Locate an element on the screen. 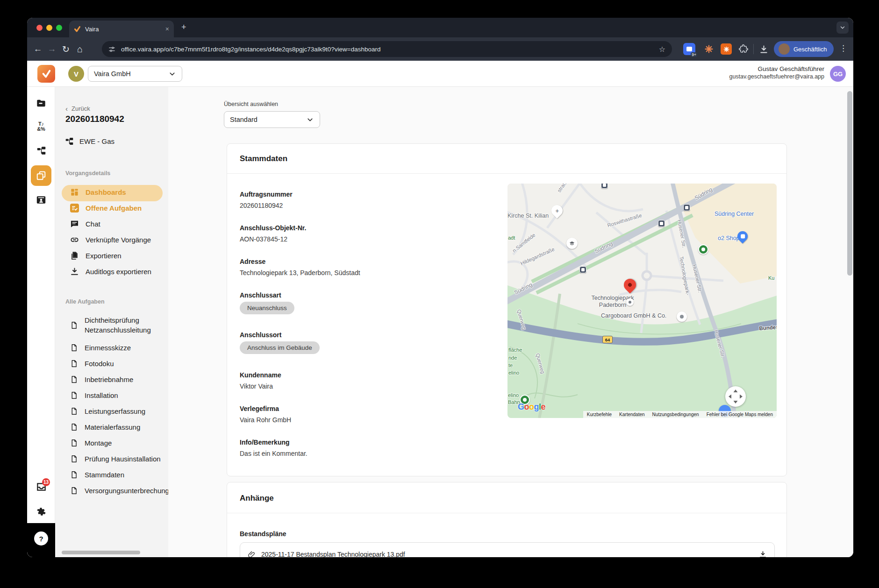 This screenshot has height=588, width=879. downloads-icon is located at coordinates (764, 50).